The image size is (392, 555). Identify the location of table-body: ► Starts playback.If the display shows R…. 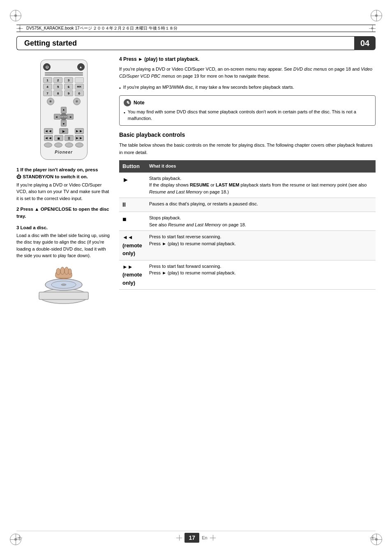
(247, 231).